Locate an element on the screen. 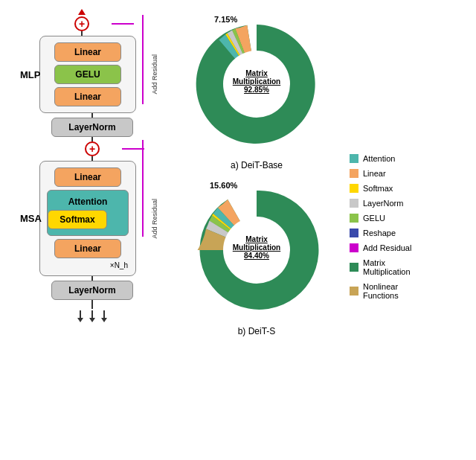  mlp-label: MLP is located at coordinates (30, 74).